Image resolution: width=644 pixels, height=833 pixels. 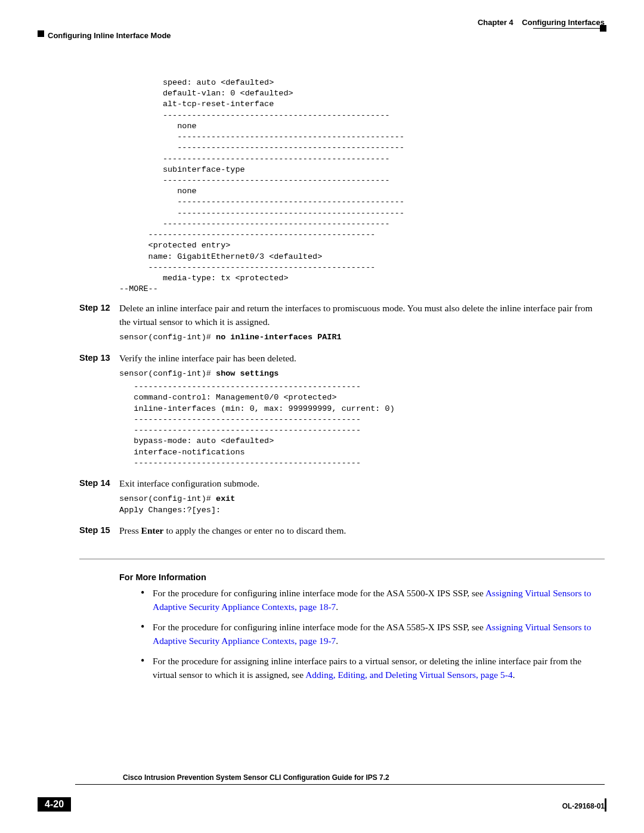 I want to click on list-item: For the procedure for assigning inline i…, so click(x=373, y=668).